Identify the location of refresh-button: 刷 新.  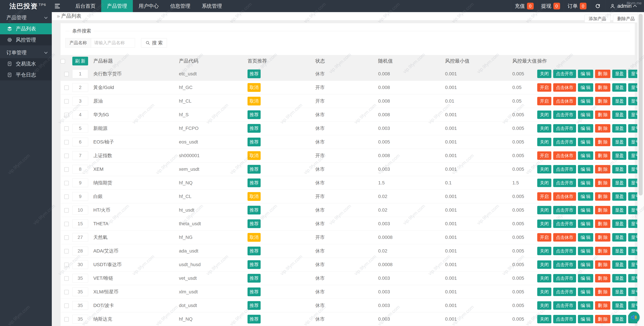
(80, 61).